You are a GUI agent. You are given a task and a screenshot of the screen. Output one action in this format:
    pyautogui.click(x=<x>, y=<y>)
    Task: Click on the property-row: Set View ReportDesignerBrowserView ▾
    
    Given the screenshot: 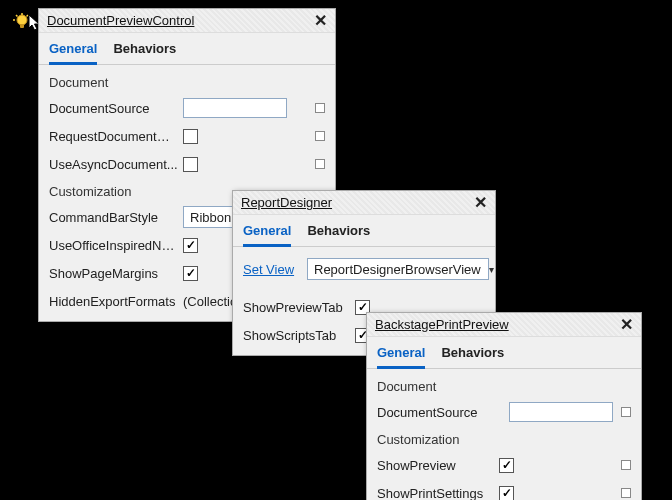 What is the action you would take?
    pyautogui.click(x=364, y=269)
    